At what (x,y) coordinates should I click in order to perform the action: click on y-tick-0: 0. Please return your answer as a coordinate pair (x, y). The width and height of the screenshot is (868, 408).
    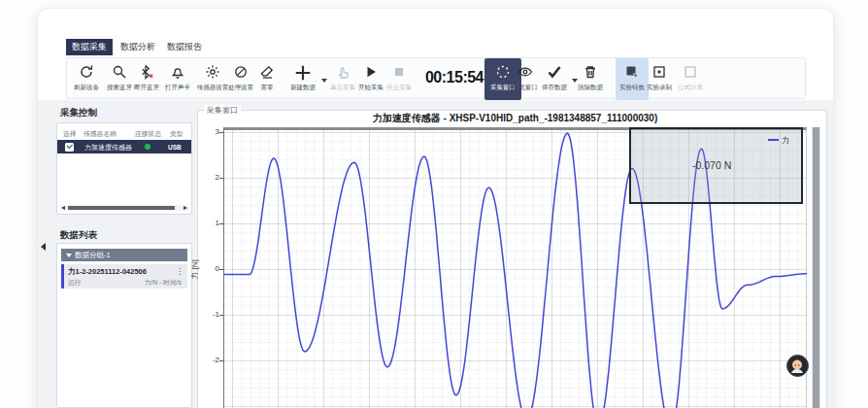
    Looking at the image, I should click on (210, 268).